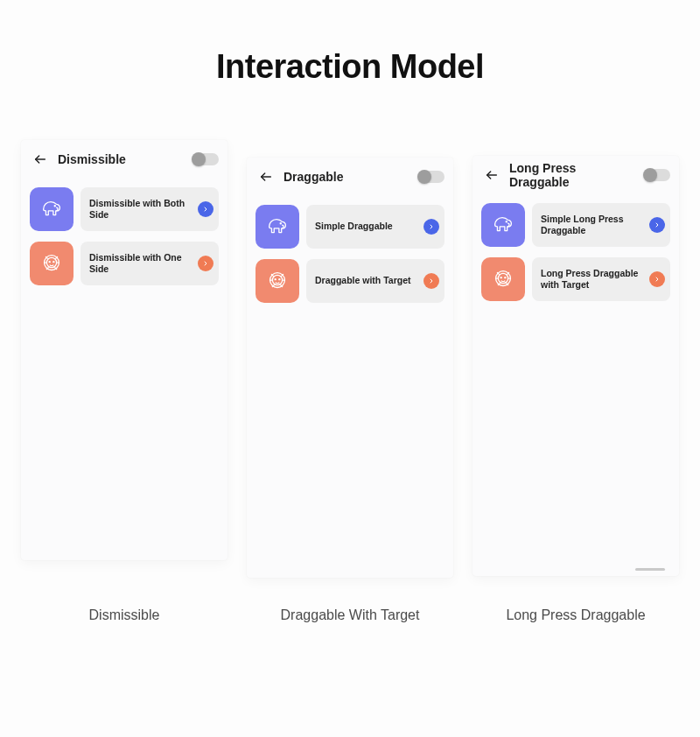  Describe the element at coordinates (124, 209) in the screenshot. I see `list-item: Dismissible with Both Side` at that location.